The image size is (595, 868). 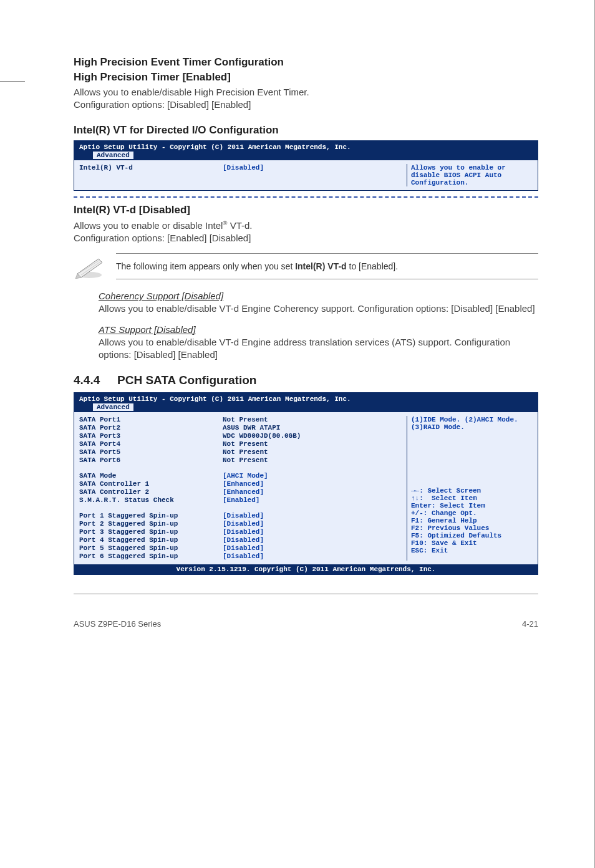 What do you see at coordinates (151, 548) in the screenshot?
I see `bios2-row-label: Port 5 Staggered Spin-up` at bounding box center [151, 548].